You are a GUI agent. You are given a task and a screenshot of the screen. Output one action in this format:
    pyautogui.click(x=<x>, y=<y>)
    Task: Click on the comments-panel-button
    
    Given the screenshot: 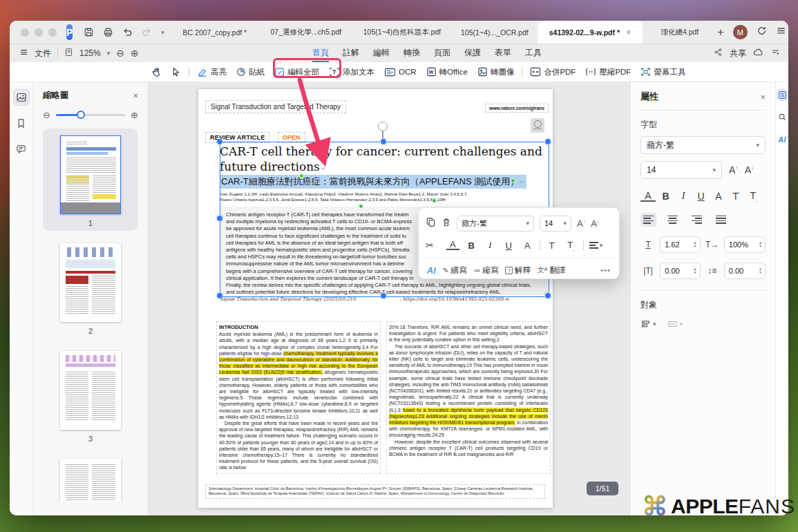 What is the action you would take?
    pyautogui.click(x=21, y=149)
    